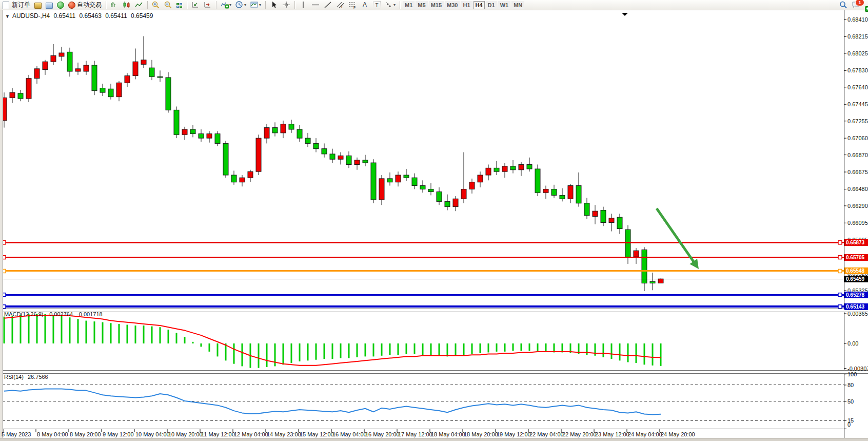 This screenshot has width=868, height=441. What do you see at coordinates (315, 5) in the screenshot?
I see `horizontal-line-tool-button` at bounding box center [315, 5].